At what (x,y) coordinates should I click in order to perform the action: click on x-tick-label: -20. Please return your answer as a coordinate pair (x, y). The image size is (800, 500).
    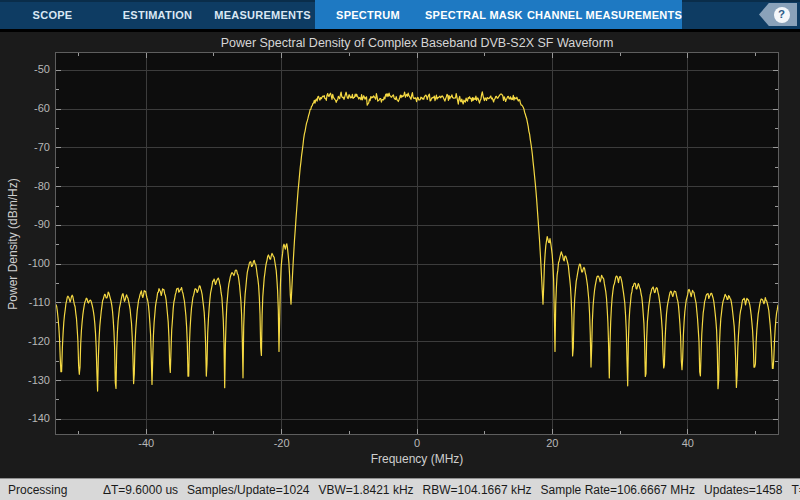
    Looking at the image, I should click on (282, 443).